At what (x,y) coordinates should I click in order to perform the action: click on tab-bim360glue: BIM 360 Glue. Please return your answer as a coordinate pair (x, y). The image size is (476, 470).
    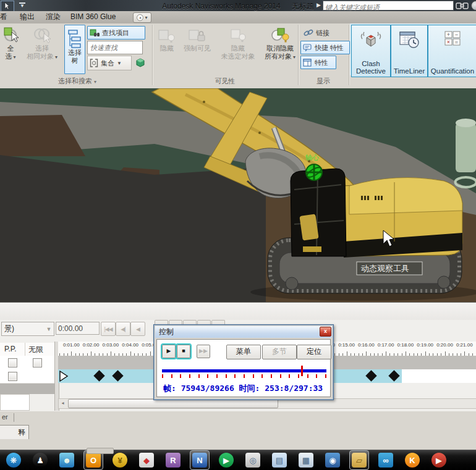
    Looking at the image, I should click on (93, 17).